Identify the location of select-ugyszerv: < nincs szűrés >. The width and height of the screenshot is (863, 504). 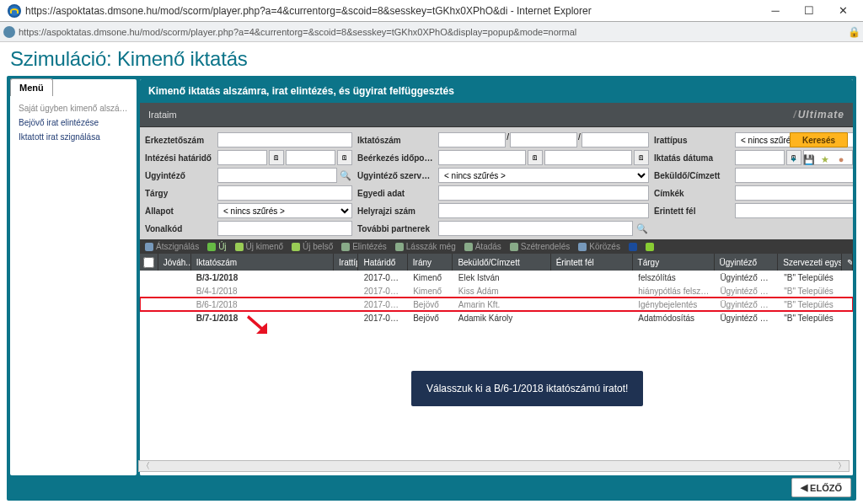
(544, 175).